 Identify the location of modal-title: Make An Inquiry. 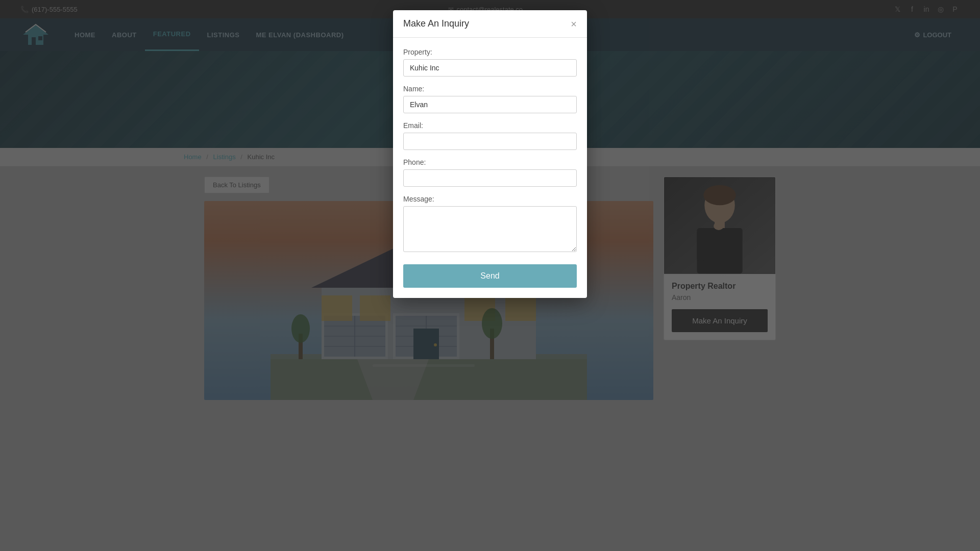
(436, 23).